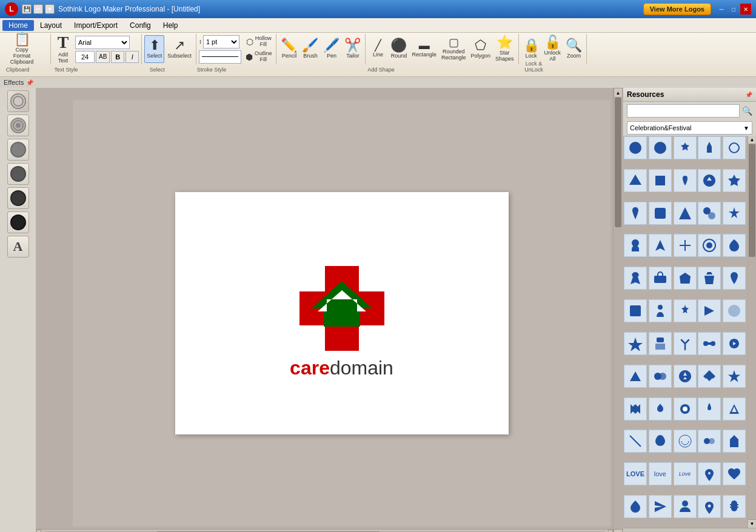  Describe the element at coordinates (154, 49) in the screenshot. I see `select-button: ⬆ Select` at that location.